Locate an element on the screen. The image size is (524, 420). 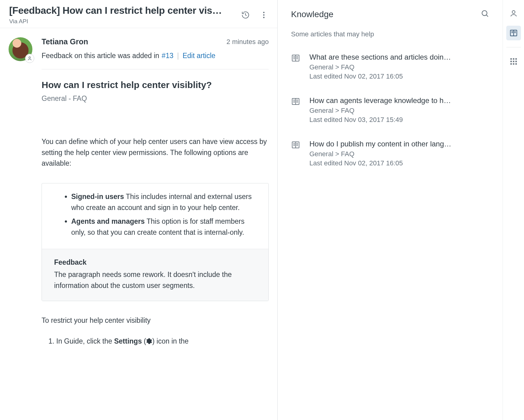
breadcrumb: General - FAQ is located at coordinates (155, 98).